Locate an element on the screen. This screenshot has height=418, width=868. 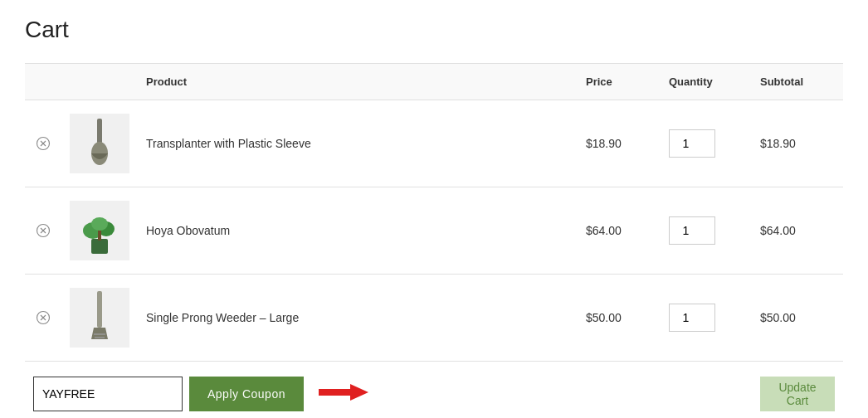
update-cart-cell: Update Cart is located at coordinates (797, 390).